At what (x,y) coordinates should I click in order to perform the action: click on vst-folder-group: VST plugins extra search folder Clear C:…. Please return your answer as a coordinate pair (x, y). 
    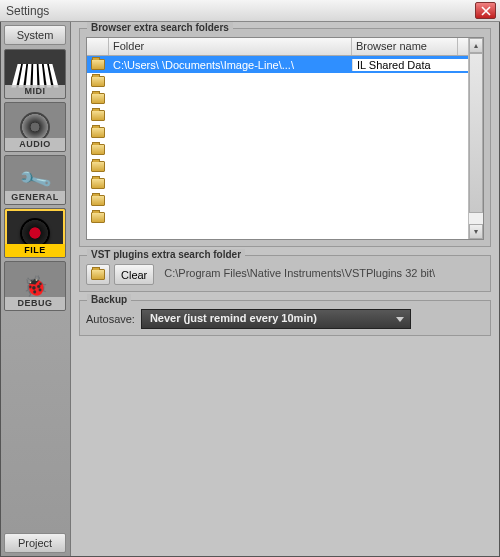
    Looking at the image, I should click on (285, 274).